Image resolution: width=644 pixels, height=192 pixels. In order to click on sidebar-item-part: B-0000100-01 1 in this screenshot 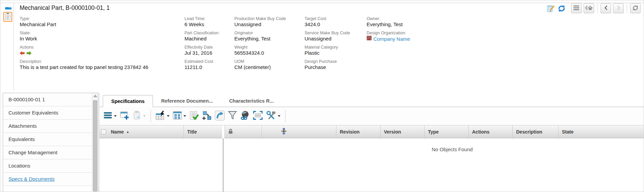, I will do `click(47, 100)`.